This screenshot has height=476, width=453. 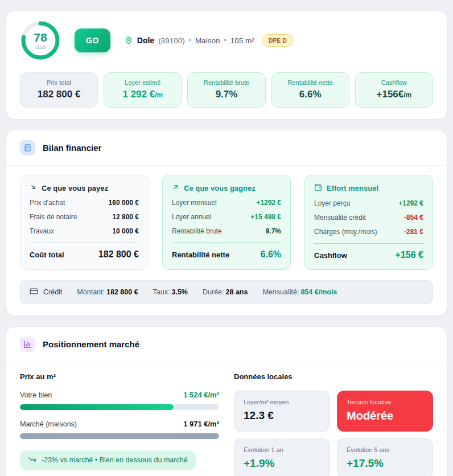 I want to click on arrow-up-right-icon, so click(x=175, y=188).